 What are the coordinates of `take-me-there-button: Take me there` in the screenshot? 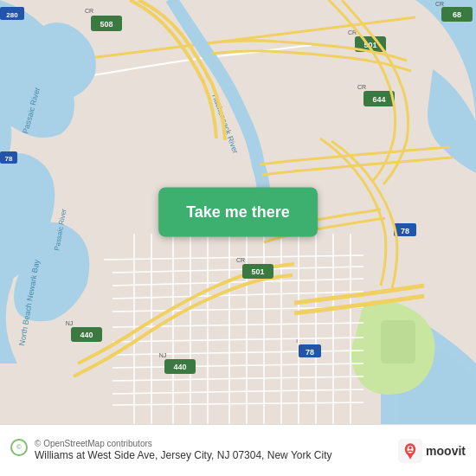 It's located at (238, 213).